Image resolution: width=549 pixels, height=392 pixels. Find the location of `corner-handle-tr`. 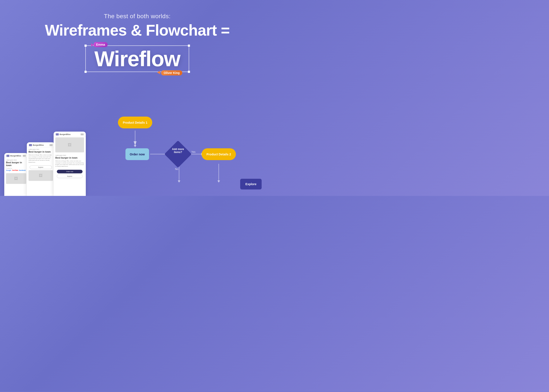

corner-handle-tr is located at coordinates (189, 46).